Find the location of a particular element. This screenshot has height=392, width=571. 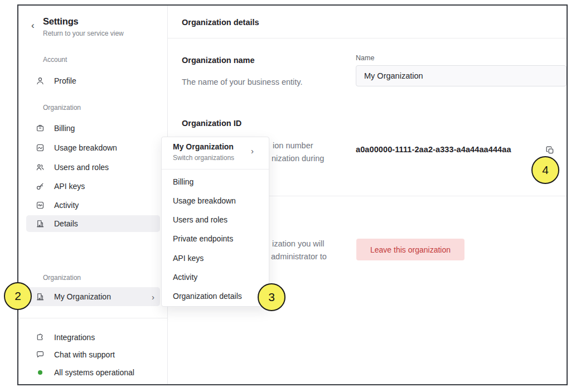

sidebar-item-label: Usage breakdown is located at coordinates (86, 148).